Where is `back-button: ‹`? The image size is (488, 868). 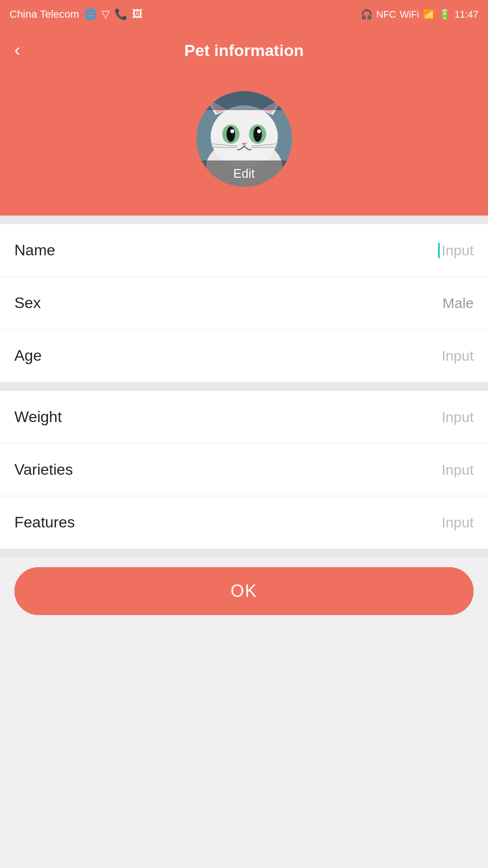 back-button: ‹ is located at coordinates (17, 50).